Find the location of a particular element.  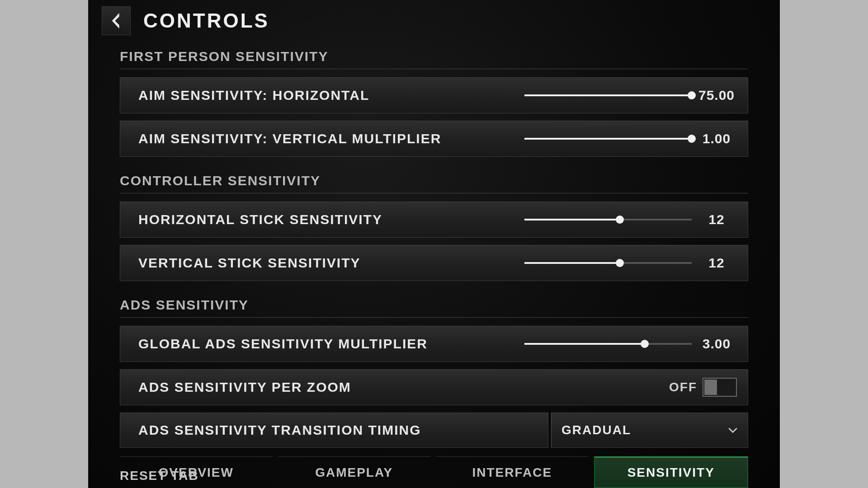

page-title: CONTROLS is located at coordinates (206, 21).